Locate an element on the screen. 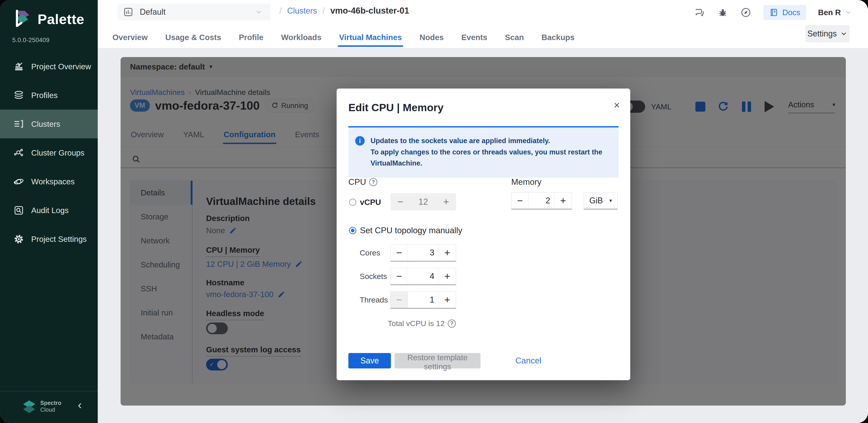 The height and width of the screenshot is (423, 868). clusters-list-icon is located at coordinates (19, 124).